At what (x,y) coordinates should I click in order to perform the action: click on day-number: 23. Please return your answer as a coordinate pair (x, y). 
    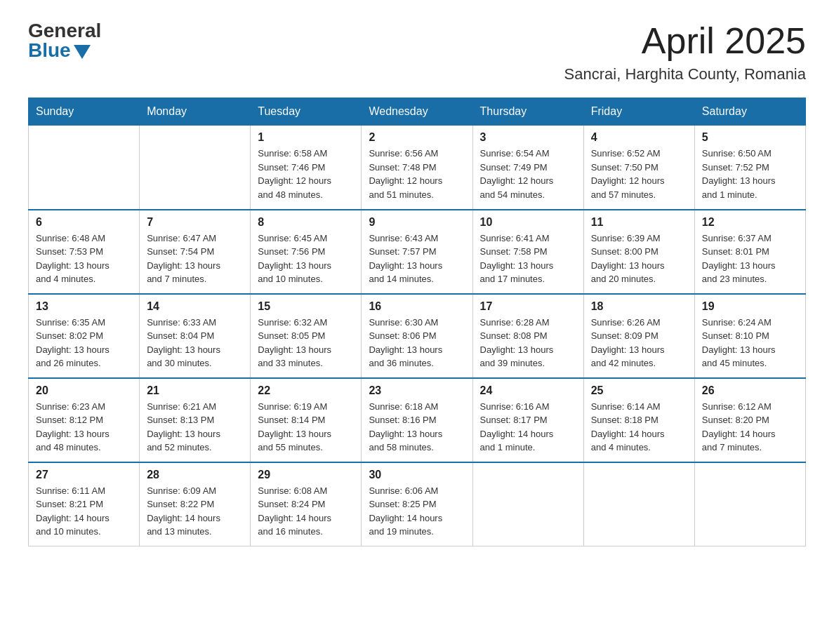
    Looking at the image, I should click on (417, 391).